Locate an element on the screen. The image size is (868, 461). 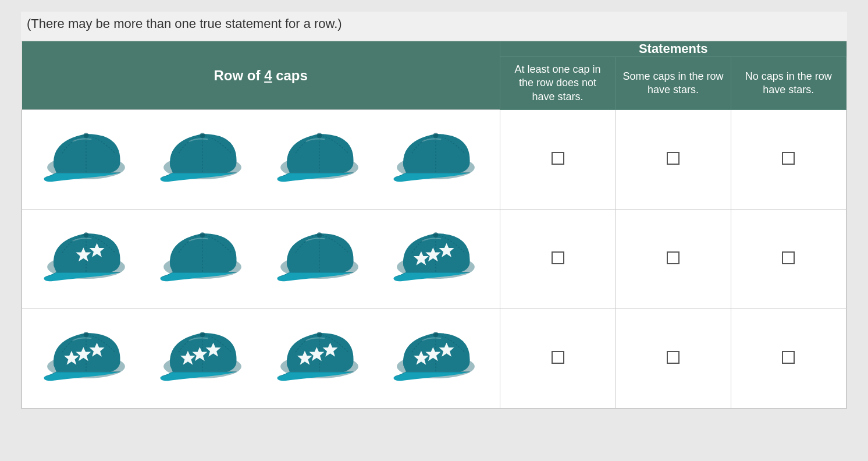
caps-cell-row1 is located at coordinates (261, 159).